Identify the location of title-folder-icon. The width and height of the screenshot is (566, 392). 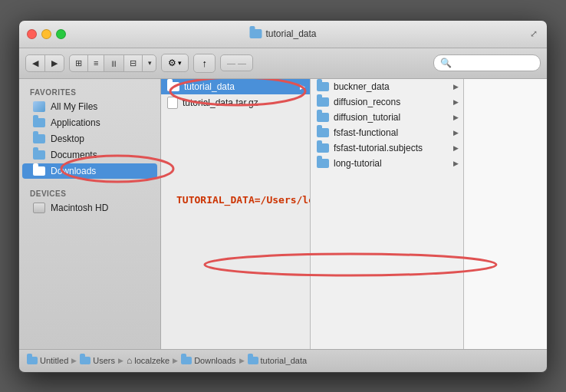
(255, 34).